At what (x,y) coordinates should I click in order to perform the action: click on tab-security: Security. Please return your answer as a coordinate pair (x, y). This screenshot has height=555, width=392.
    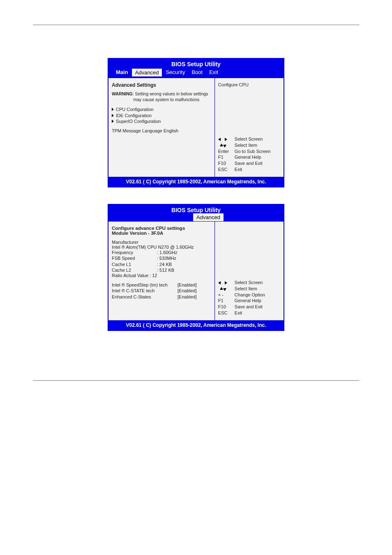
    Looking at the image, I should click on (175, 72).